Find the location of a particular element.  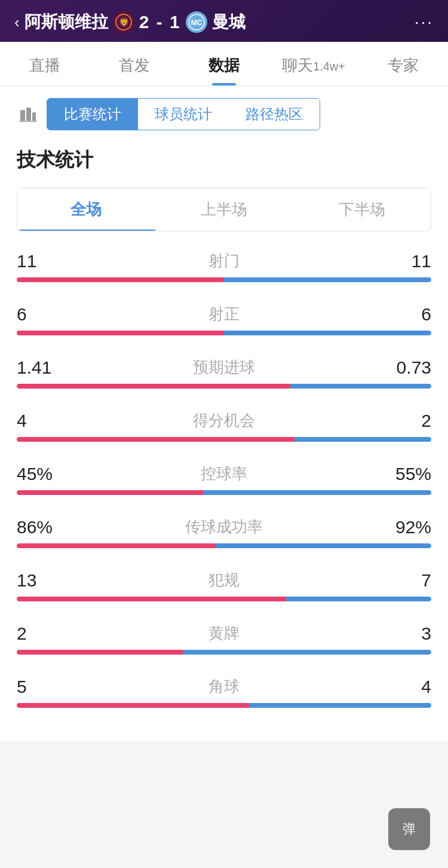

stat-left-value: 2 is located at coordinates (41, 634).